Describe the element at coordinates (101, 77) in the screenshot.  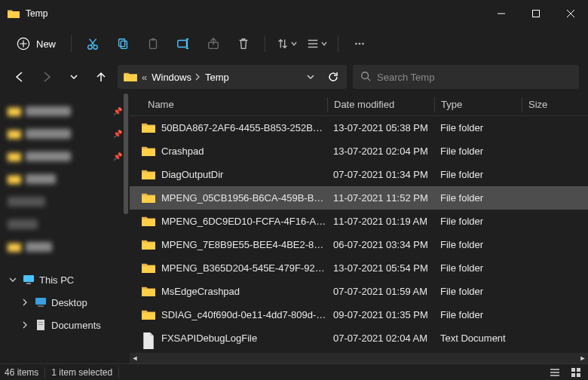
I see `up-button` at that location.